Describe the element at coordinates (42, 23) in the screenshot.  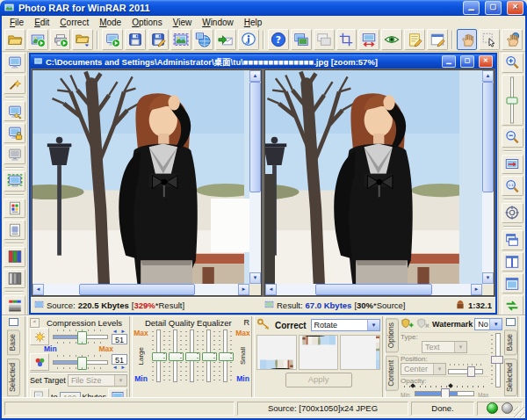
I see `menu-item-edit: Edit` at that location.